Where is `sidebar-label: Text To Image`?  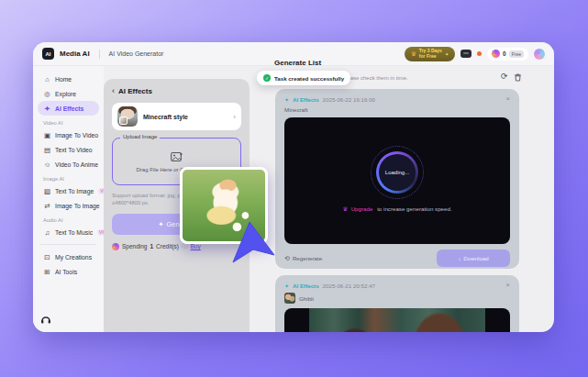
sidebar-label: Text To Image is located at coordinates (74, 191).